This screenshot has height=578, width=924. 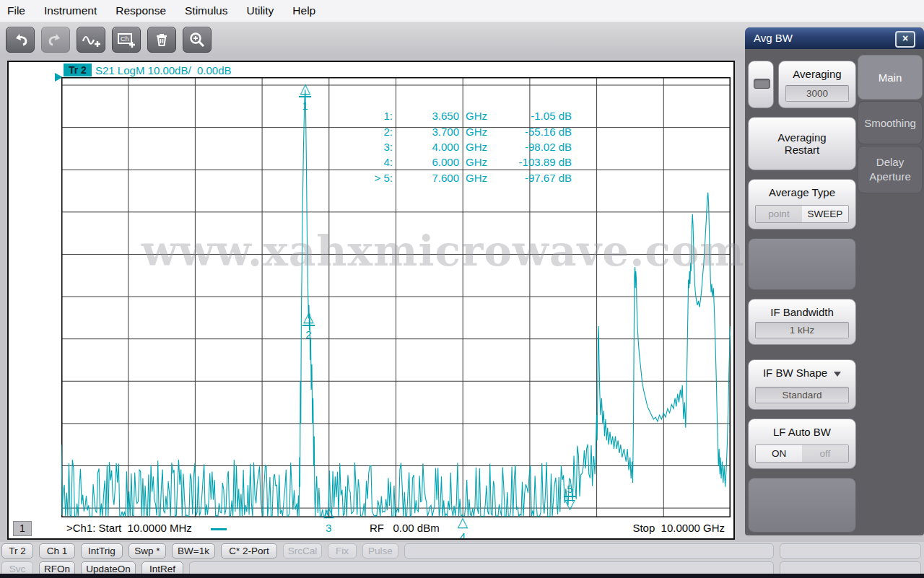 What do you see at coordinates (802, 444) in the screenshot?
I see `lf-auto-bw-button: LF Auto BW ON off` at bounding box center [802, 444].